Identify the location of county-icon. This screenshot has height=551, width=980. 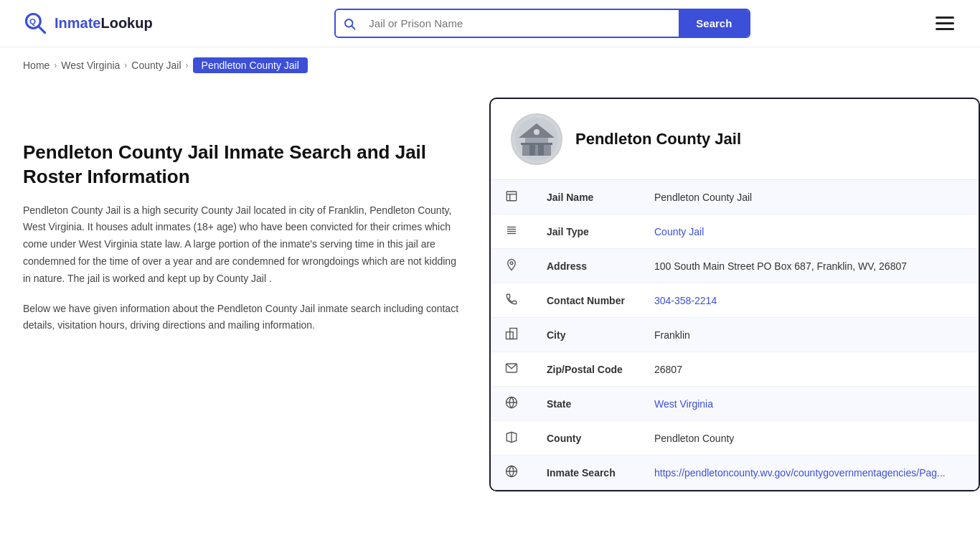
(512, 438).